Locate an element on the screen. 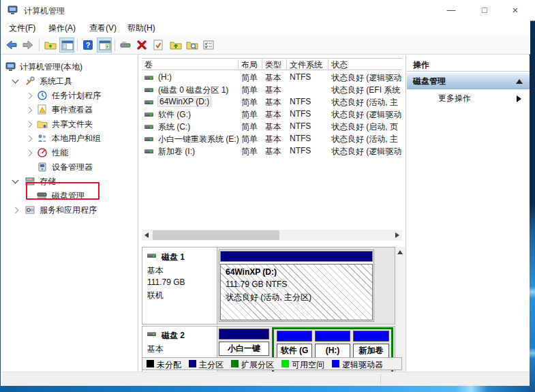 The image size is (535, 392). disk-2-block-logical-2: (H:) is located at coordinates (333, 345).